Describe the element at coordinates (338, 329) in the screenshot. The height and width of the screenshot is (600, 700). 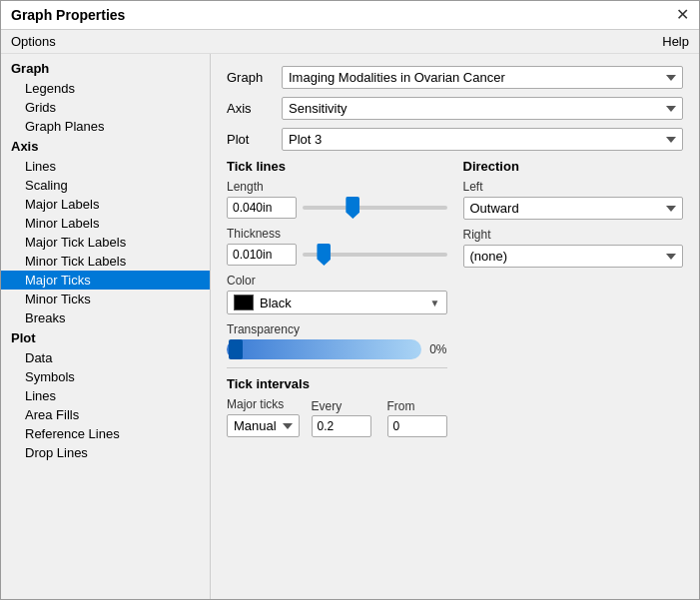
I see `transparency-label: Transparency` at that location.